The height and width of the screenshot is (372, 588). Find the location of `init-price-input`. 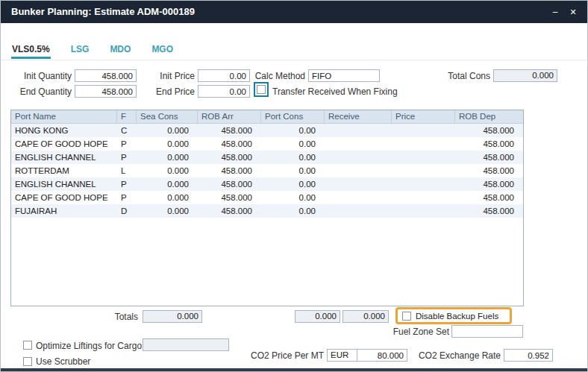

init-price-input is located at coordinates (224, 76).